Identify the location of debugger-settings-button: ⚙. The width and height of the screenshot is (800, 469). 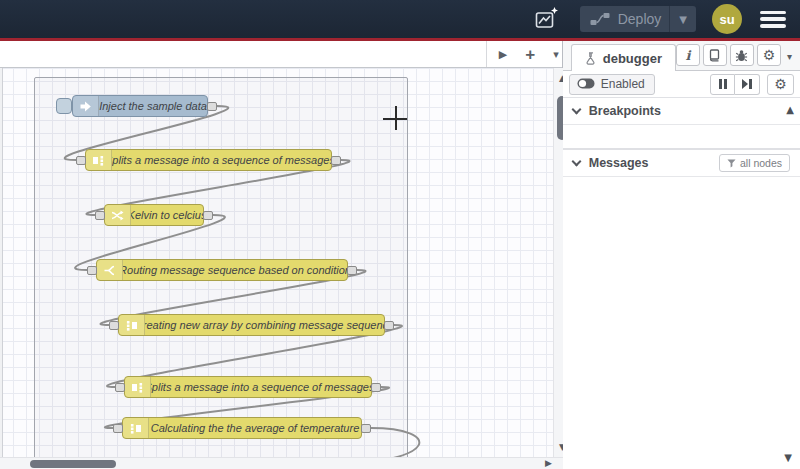
(780, 84).